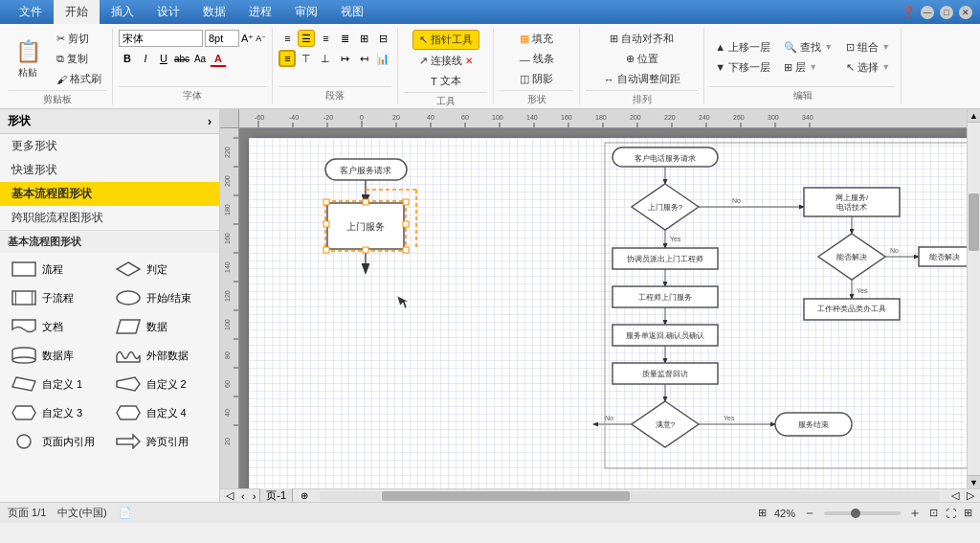  What do you see at coordinates (163, 355) in the screenshot?
I see `shape-external-data: 外部数据` at bounding box center [163, 355].